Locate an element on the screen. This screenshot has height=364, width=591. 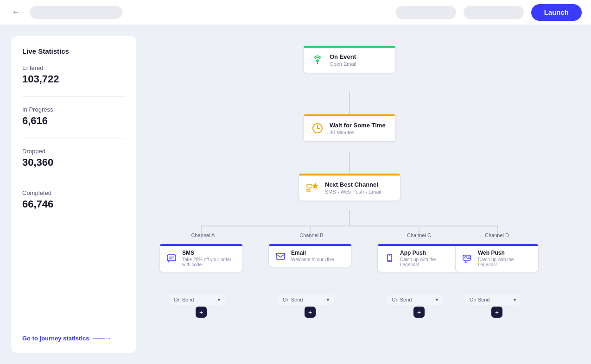
channel-b-top-bar is located at coordinates (310, 245).